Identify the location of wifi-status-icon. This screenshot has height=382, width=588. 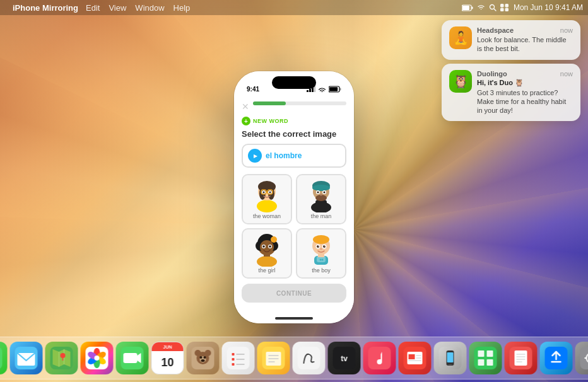
(322, 89).